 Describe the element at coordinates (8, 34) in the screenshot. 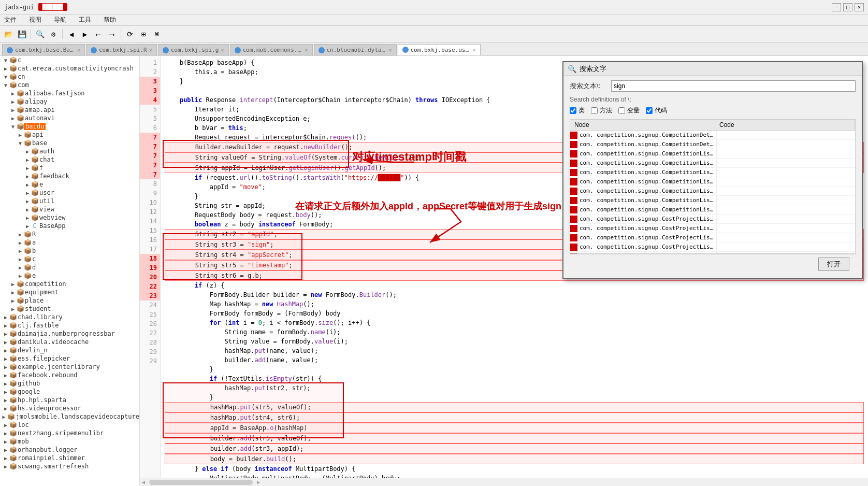

I see `toolbar-open: 📂` at that location.